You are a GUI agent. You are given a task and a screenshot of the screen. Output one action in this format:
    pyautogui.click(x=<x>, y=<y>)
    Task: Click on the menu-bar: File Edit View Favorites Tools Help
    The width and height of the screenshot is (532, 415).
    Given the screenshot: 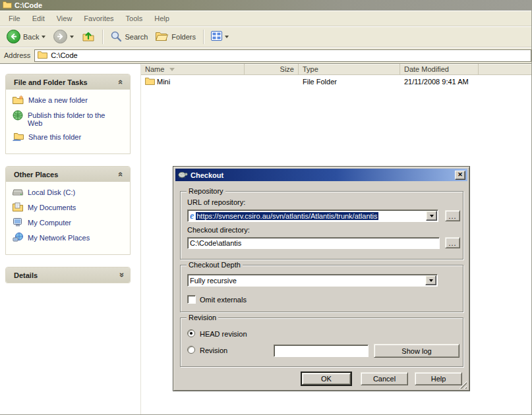 What is the action you would take?
    pyautogui.click(x=266, y=18)
    